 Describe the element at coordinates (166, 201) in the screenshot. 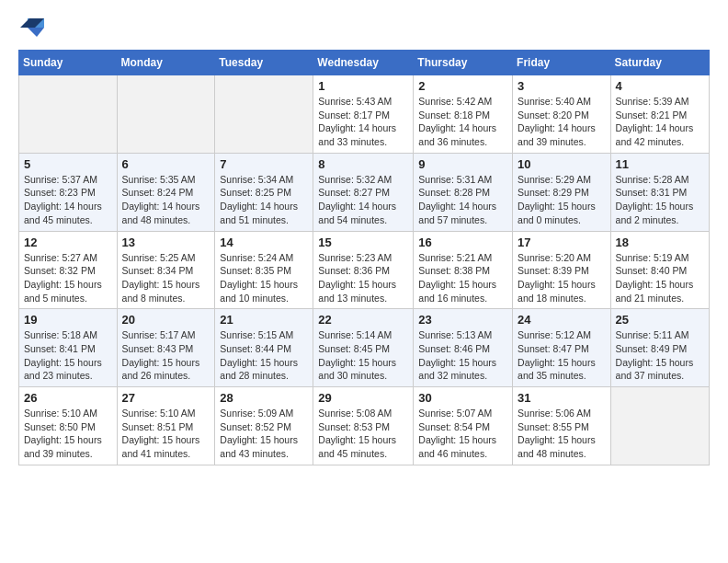

I see `day-info: Sunrise: 5:35 AM Sunset: 8:24 PM Dayligh…` at that location.